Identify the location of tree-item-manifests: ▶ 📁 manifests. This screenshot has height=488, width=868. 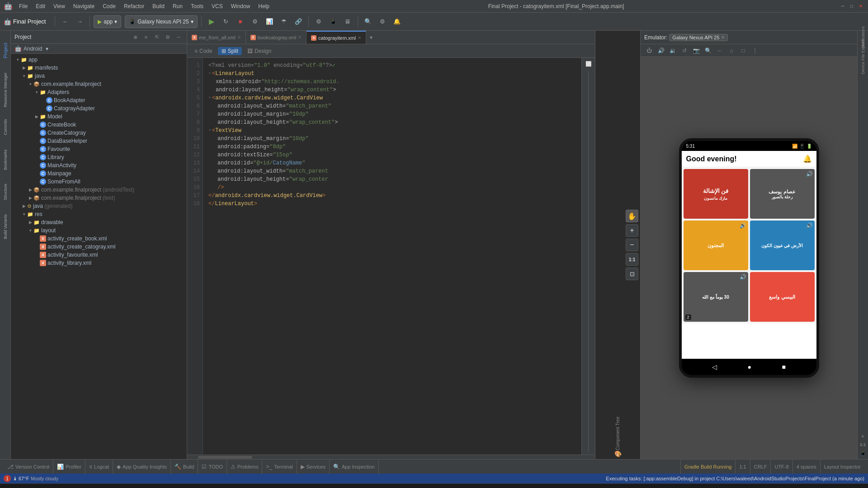
(99, 68).